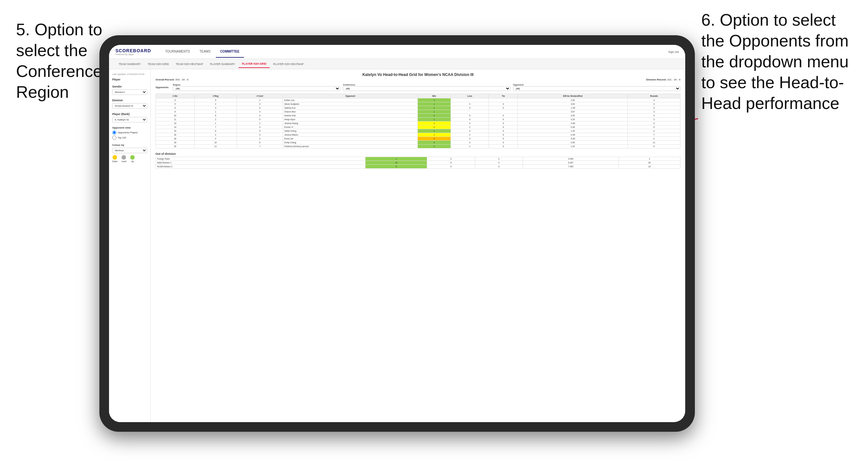 The height and width of the screenshot is (467, 868). What do you see at coordinates (397, 64) in the screenshot?
I see `sub-nav: TEAM SUMMARY TEAM H2H GRID TEAM H2H HEAT…` at bounding box center [397, 64].